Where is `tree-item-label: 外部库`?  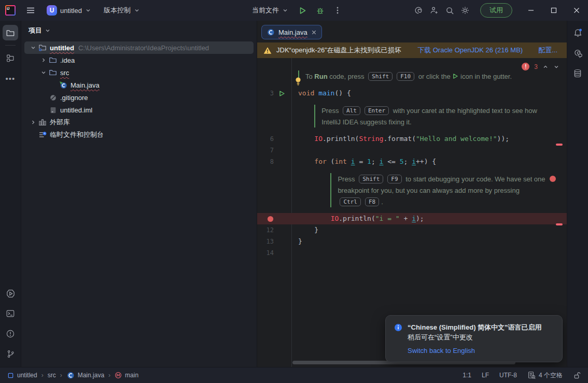 tree-item-label: 外部库 is located at coordinates (60, 122).